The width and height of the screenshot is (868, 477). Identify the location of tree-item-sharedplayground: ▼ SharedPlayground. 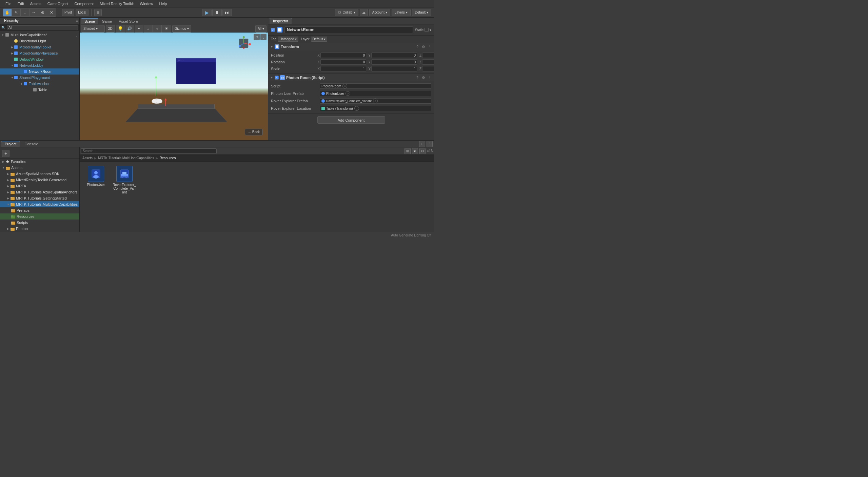
(40, 78).